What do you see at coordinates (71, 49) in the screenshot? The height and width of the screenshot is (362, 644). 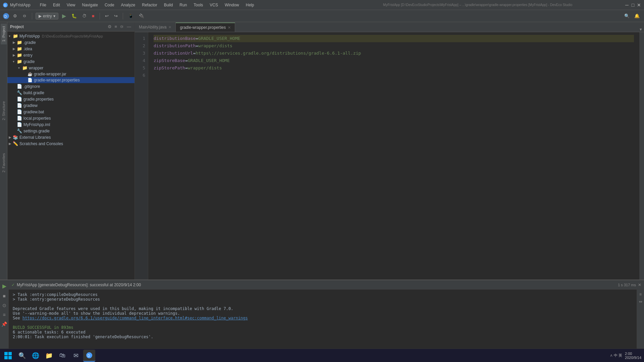 I see `tree-item-idea: ▶ 📁 .idea` at bounding box center [71, 49].